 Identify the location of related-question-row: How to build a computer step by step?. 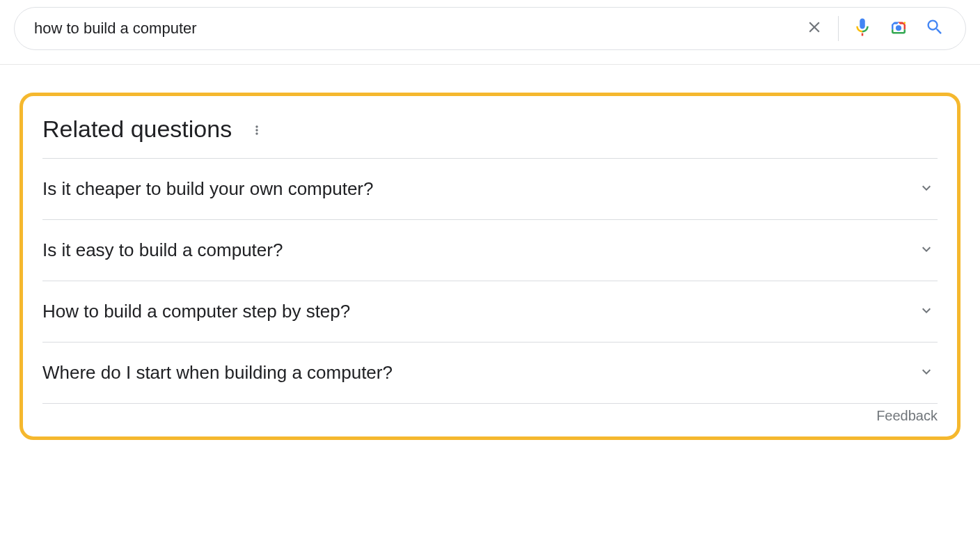
(490, 311).